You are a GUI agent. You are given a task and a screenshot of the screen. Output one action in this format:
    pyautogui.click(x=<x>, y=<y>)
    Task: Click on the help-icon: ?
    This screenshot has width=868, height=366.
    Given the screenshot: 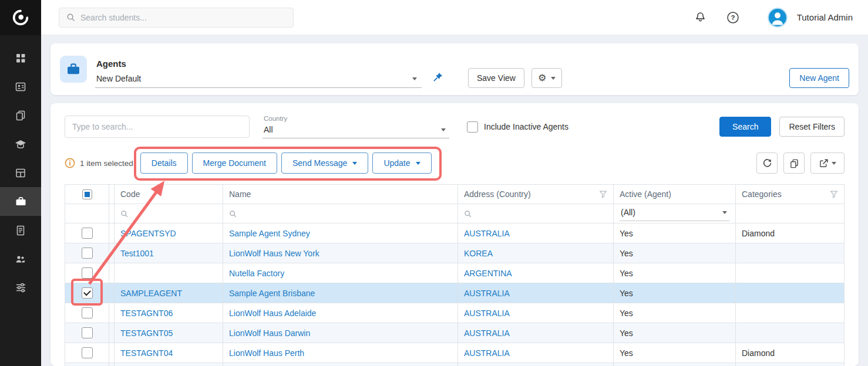 What is the action you would take?
    pyautogui.click(x=733, y=18)
    